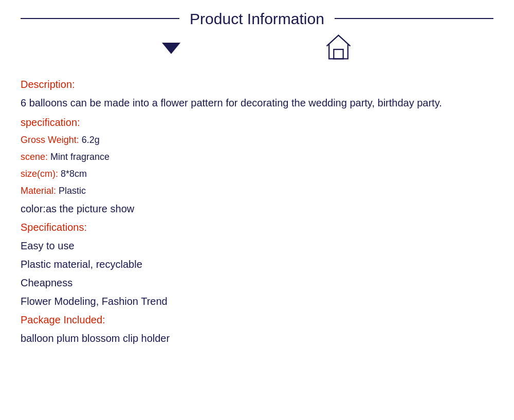 Image resolution: width=514 pixels, height=420 pixels. Describe the element at coordinates (89, 140) in the screenshot. I see `gross-weight-value: 6.2g` at that location.